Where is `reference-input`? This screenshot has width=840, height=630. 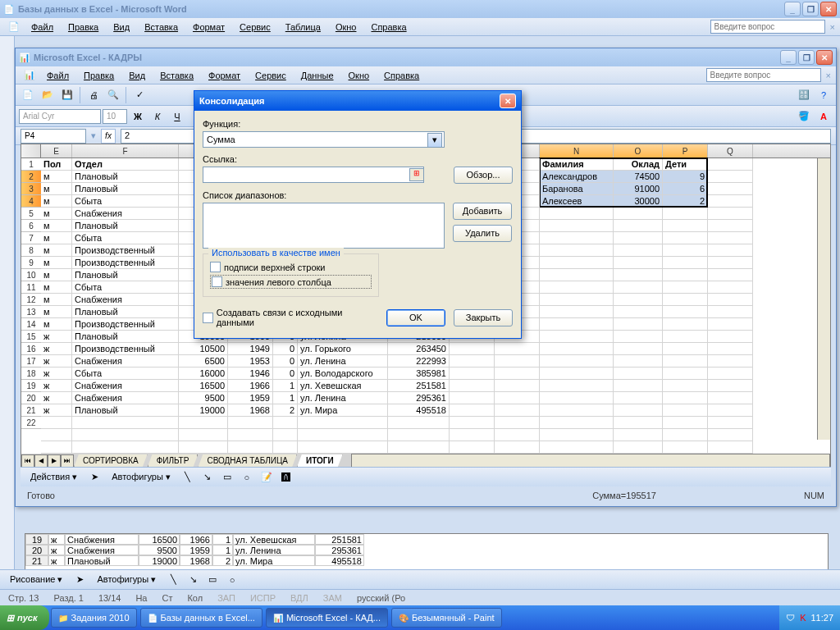 reference-input is located at coordinates (313, 175).